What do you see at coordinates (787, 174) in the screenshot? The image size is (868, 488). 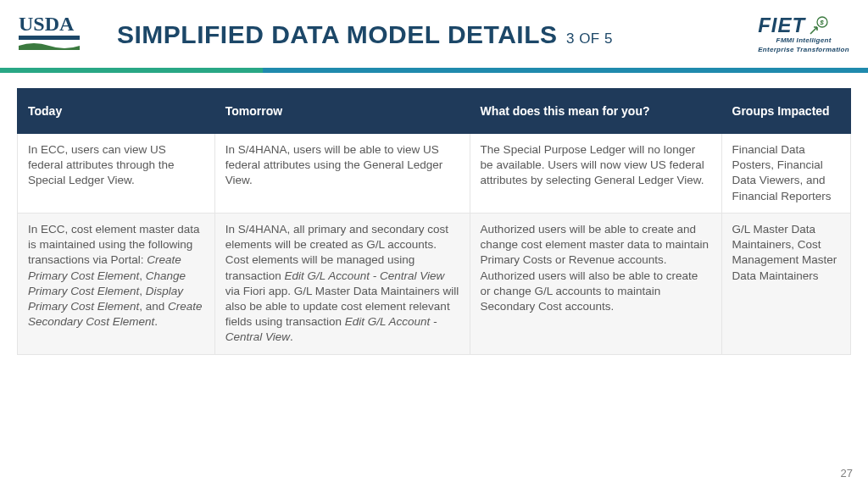 I see `cell-groups: Financial Data Posters, Financial Data V…` at bounding box center [787, 174].